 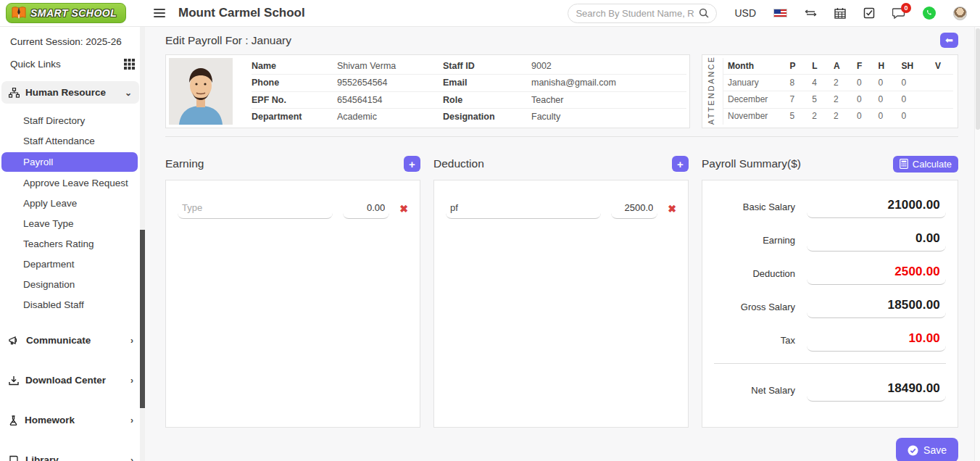 I want to click on section-label: Download Center, so click(x=65, y=380).